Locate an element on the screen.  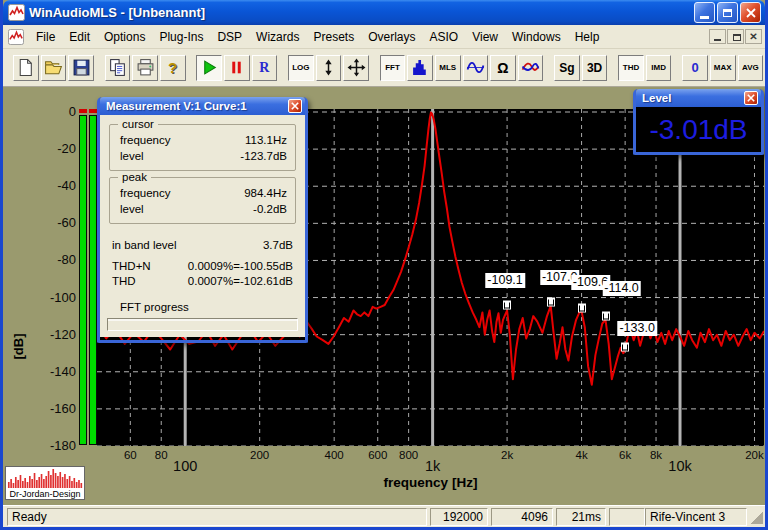
x-tick-label: 4k is located at coordinates (581, 455).